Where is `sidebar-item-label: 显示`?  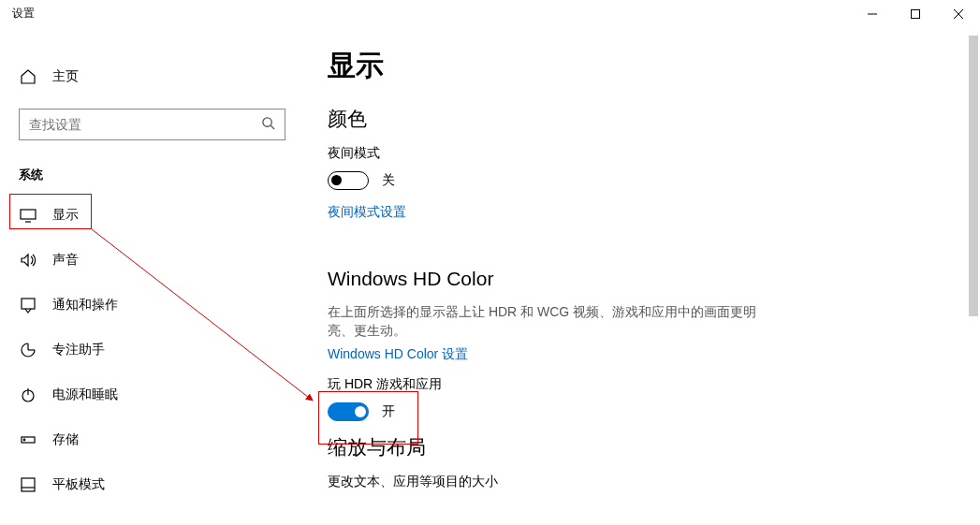 sidebar-item-label: 显示 is located at coordinates (66, 215).